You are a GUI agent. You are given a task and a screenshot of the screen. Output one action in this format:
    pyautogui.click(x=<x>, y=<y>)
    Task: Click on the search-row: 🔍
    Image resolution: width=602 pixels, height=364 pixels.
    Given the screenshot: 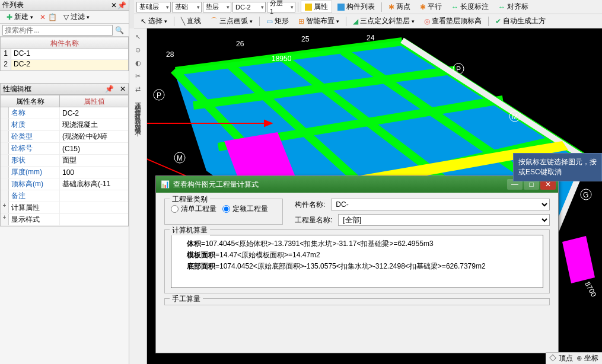 What is the action you would take?
    pyautogui.click(x=64, y=30)
    